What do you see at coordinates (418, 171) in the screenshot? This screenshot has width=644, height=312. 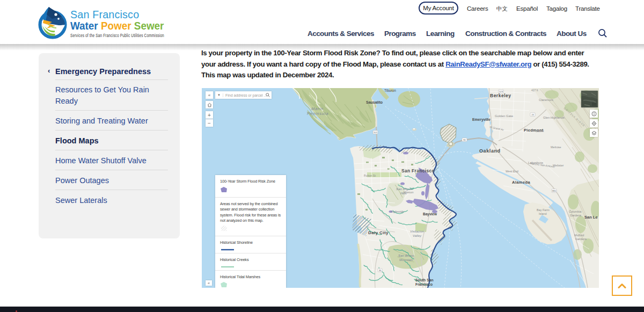 I see `svg-text: San Francisco` at bounding box center [418, 171].